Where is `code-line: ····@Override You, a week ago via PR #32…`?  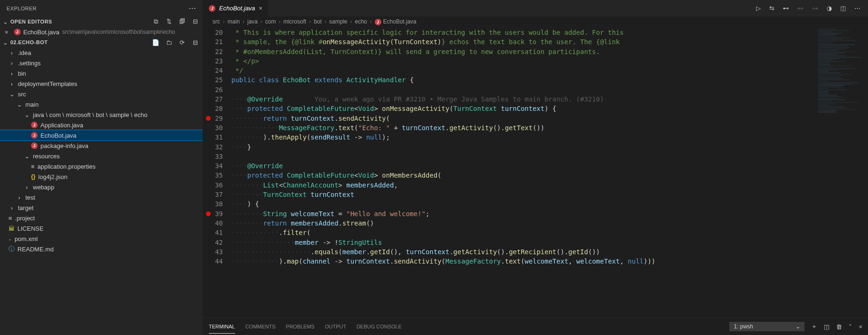
code-line: ····@Override You, a week ago via PR #32… is located at coordinates (524, 99).